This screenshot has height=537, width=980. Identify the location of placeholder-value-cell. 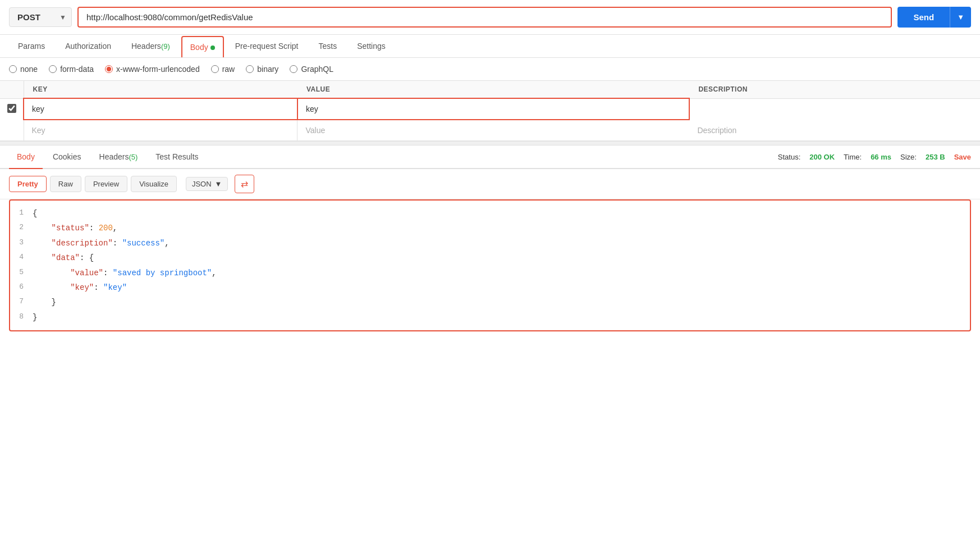
(493, 130).